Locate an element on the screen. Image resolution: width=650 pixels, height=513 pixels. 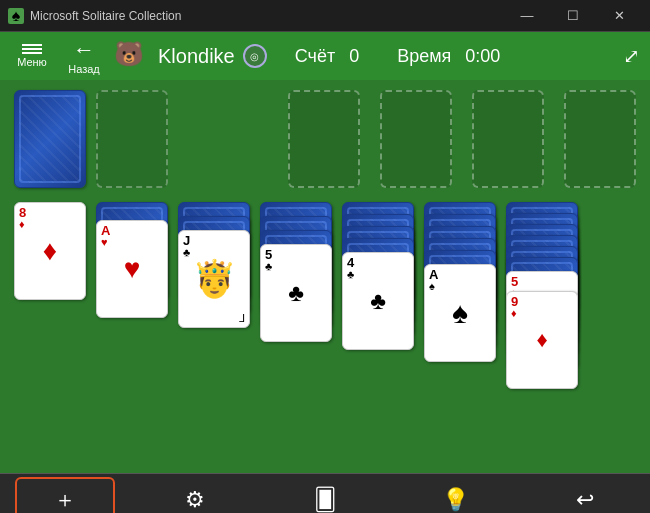
hint-icon: 💡 is located at coordinates (456, 500).